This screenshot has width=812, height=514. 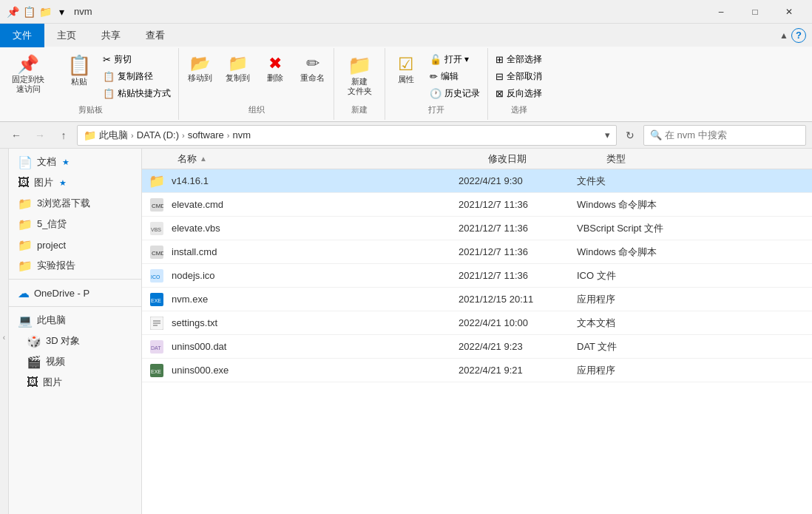 What do you see at coordinates (64, 135) in the screenshot?
I see `up-button: ↑` at bounding box center [64, 135].